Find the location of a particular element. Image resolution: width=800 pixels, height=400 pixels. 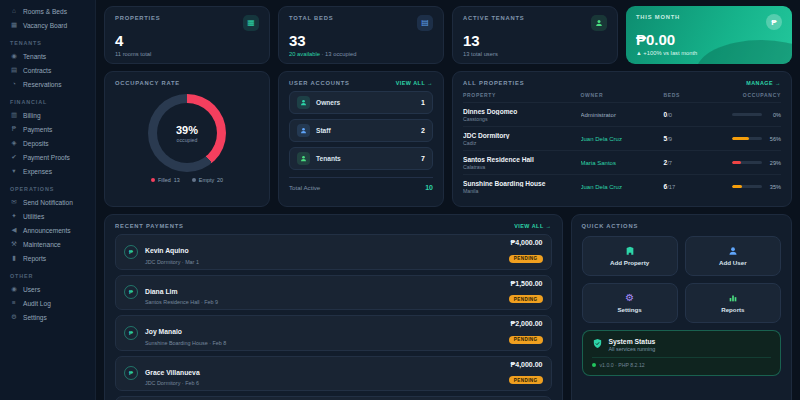

occupancy-bar-fill is located at coordinates (736, 162).